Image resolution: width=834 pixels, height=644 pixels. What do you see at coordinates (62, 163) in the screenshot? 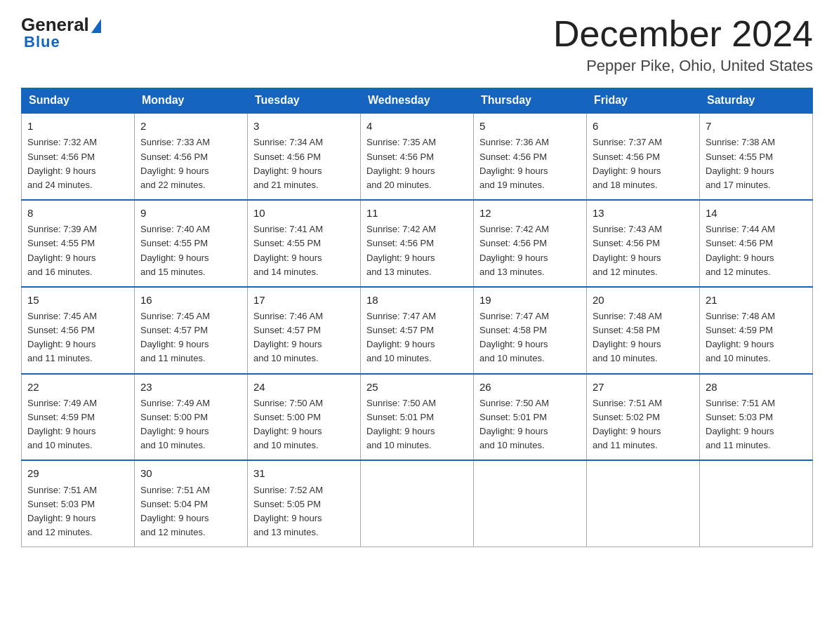
I see `day-info: Sunrise: 7:32 AMSunset: 4:56 PMDaylight:…` at bounding box center [62, 163].